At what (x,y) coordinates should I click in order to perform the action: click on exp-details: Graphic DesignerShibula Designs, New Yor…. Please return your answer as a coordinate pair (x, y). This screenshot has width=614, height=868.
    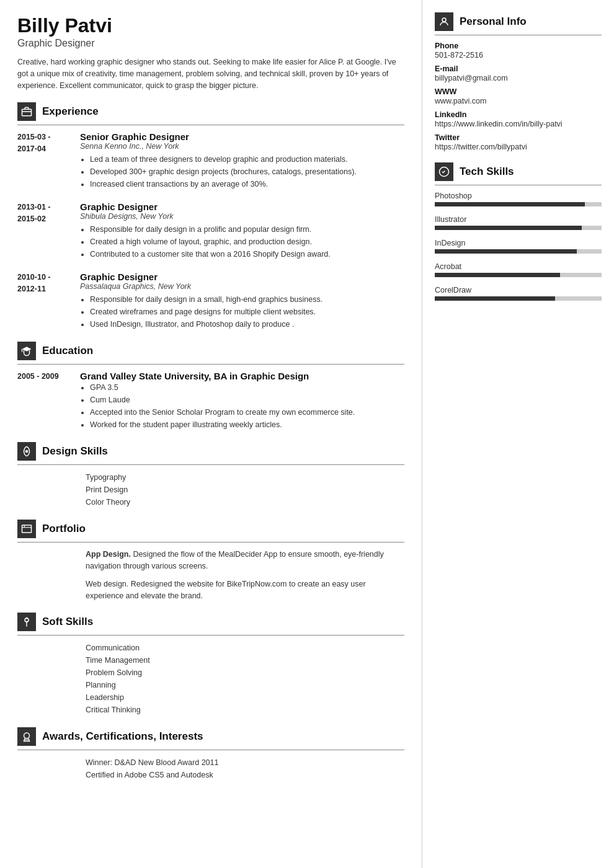
    Looking at the image, I should click on (242, 231).